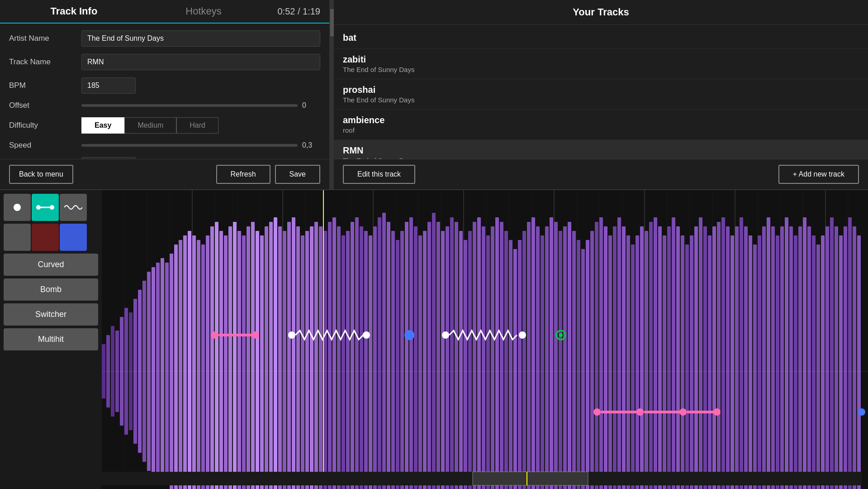 Image resolution: width=868 pixels, height=489 pixels. Describe the element at coordinates (819, 174) in the screenshot. I see `add-track-button: + Add new track` at that location.